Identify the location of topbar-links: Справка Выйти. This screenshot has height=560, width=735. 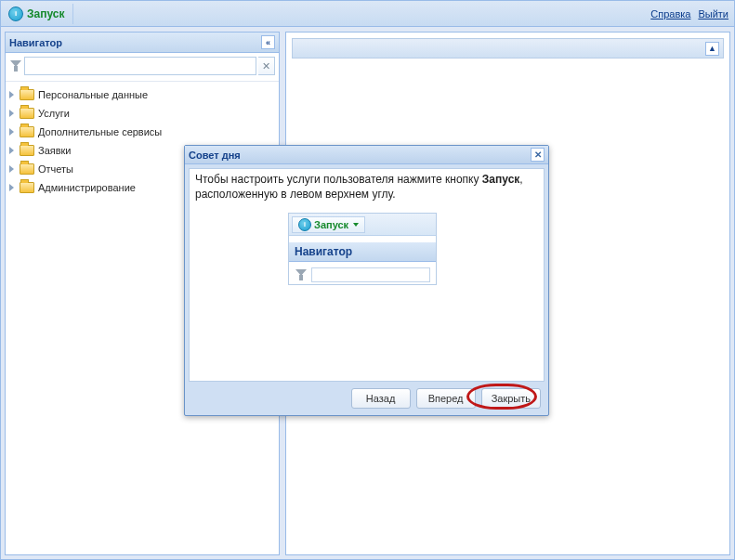
(689, 14).